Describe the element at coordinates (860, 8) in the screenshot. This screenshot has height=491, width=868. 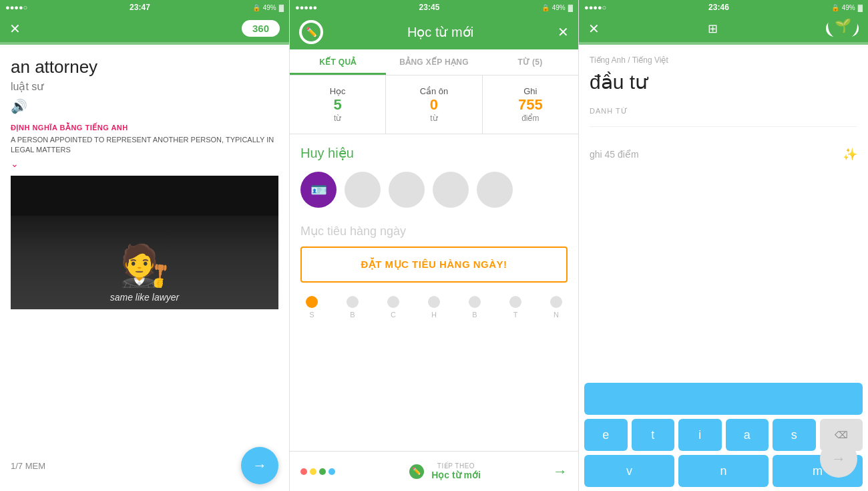
I see `battery-icon-3: ▓` at that location.